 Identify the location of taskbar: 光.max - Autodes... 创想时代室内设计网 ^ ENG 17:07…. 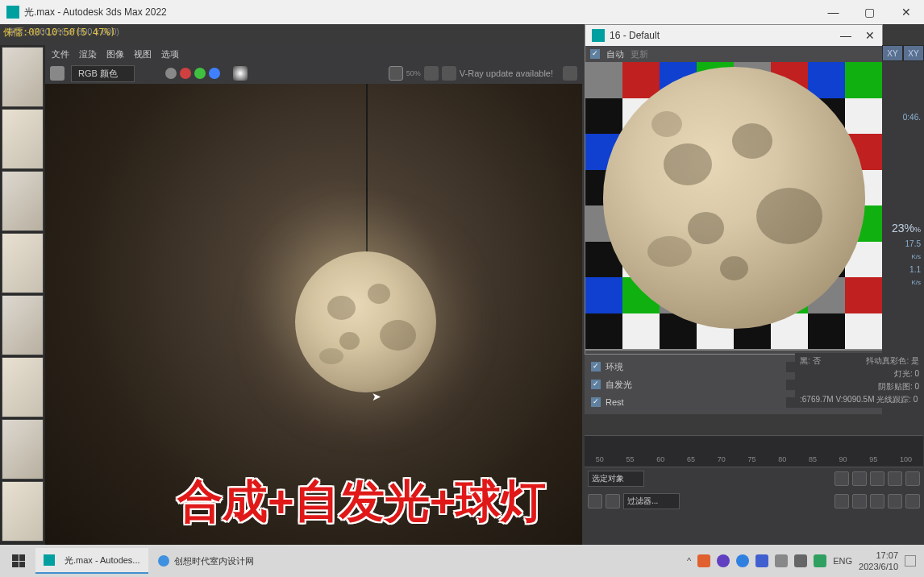
(462, 561).